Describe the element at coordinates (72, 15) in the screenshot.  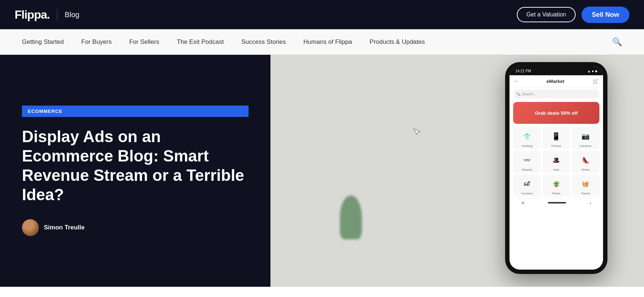
I see `blog-label: Blog` at that location.